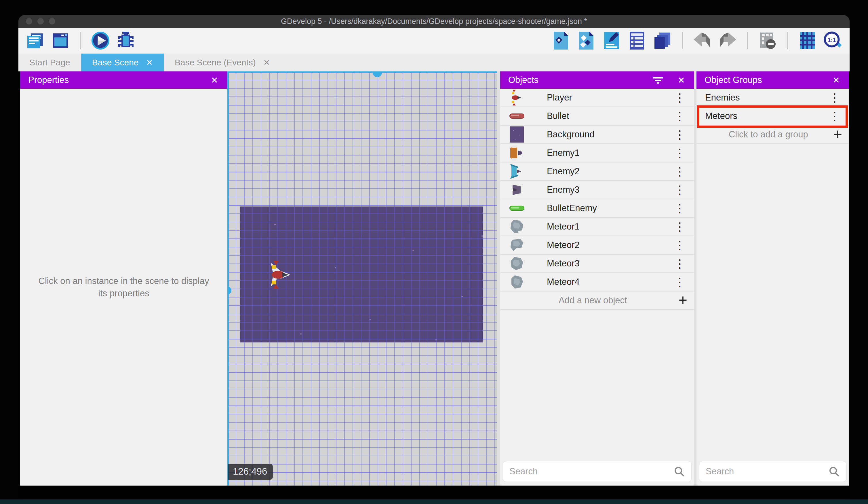 The height and width of the screenshot is (504, 868). What do you see at coordinates (35, 41) in the screenshot?
I see `project-manager-icon` at bounding box center [35, 41].